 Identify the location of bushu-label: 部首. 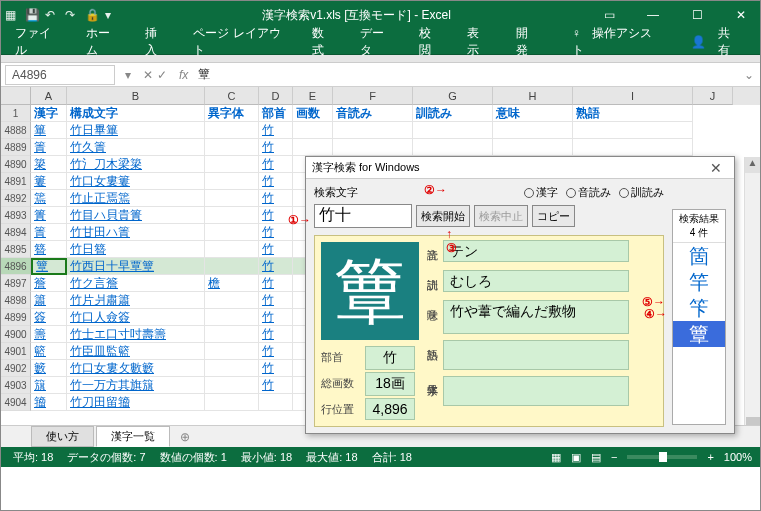
(332, 358).